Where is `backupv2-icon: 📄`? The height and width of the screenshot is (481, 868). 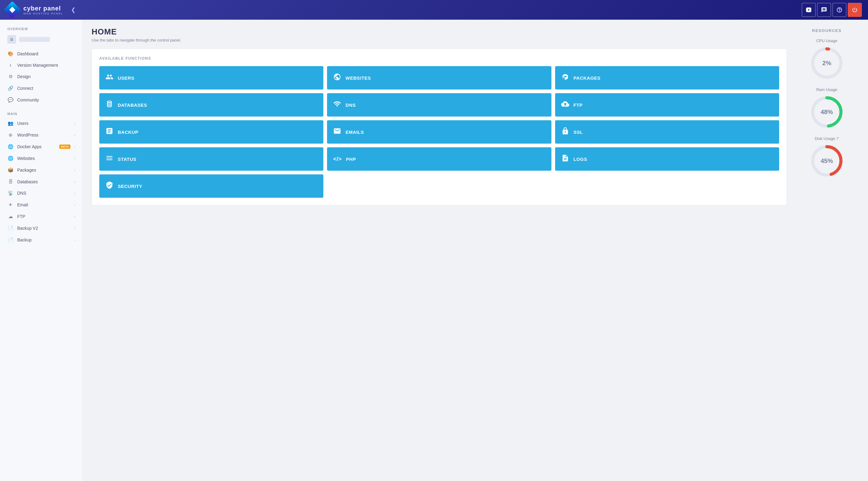 backupv2-icon: 📄 is located at coordinates (10, 228).